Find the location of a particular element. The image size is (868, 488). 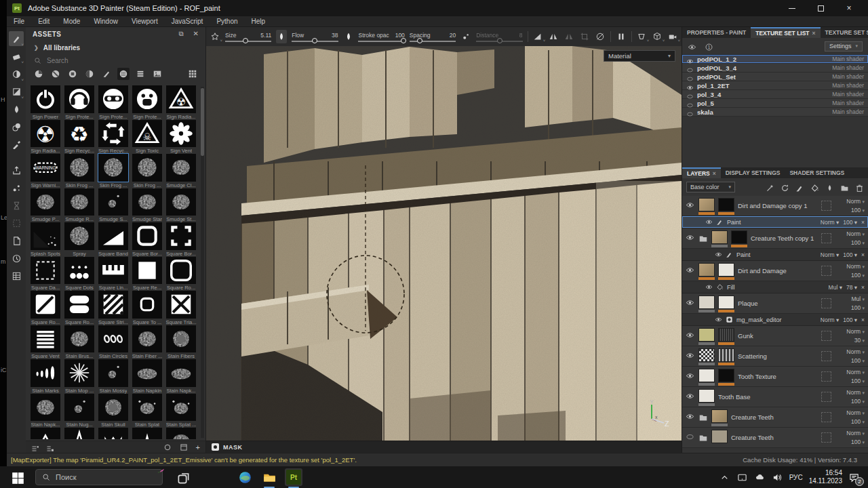

asset-item: Smudge Star is located at coordinates (147, 206).